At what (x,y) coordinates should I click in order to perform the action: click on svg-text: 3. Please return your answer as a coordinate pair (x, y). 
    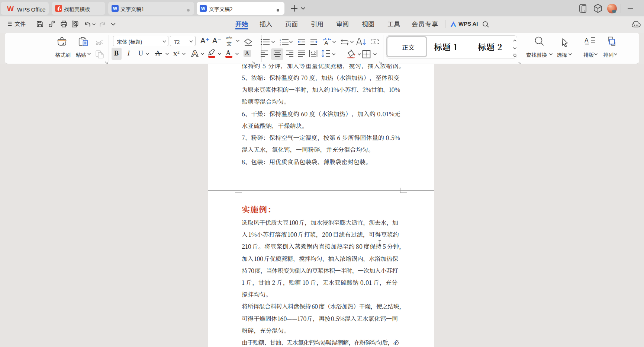
    Looking at the image, I should click on (280, 45).